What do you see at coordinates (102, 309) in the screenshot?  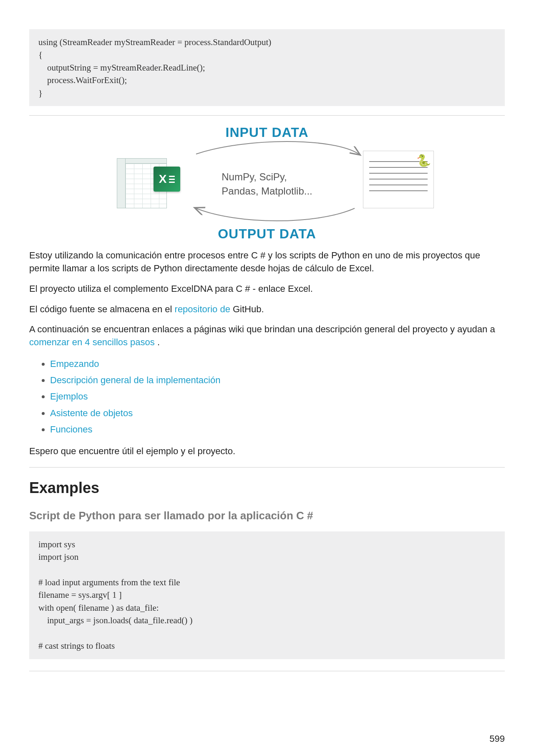 I see `para3-pre: El código fuente se almacena en el` at bounding box center [102, 309].